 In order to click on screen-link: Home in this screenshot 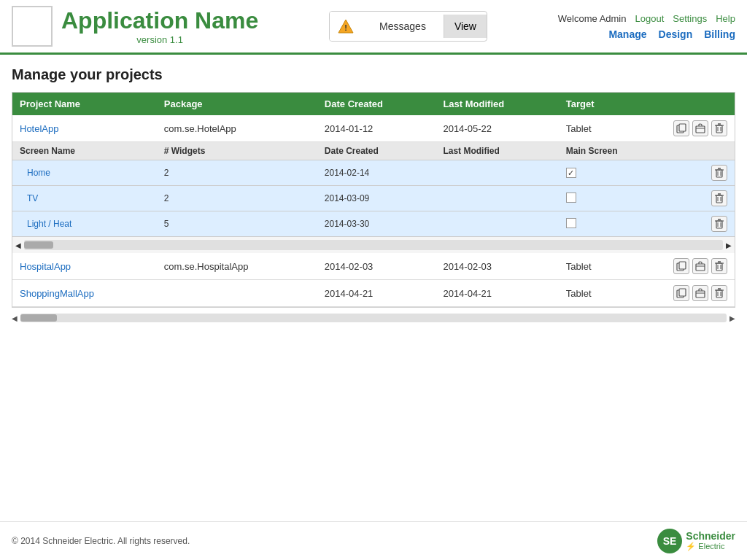, I will do `click(39, 173)`.